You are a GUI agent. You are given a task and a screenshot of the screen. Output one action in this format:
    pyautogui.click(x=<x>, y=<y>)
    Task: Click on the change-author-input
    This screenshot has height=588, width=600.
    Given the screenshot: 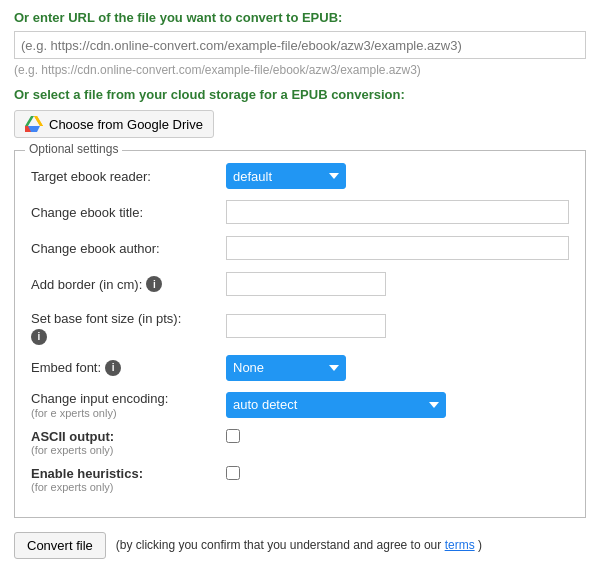 What is the action you would take?
    pyautogui.click(x=398, y=248)
    